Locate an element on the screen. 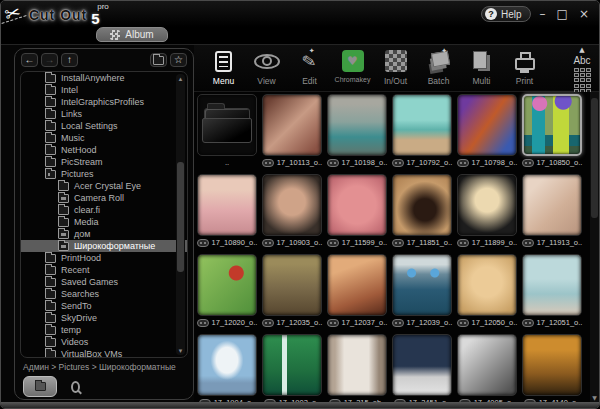  tree-item-virtualbox-vms: VirtualBox VMs is located at coordinates (104, 353).